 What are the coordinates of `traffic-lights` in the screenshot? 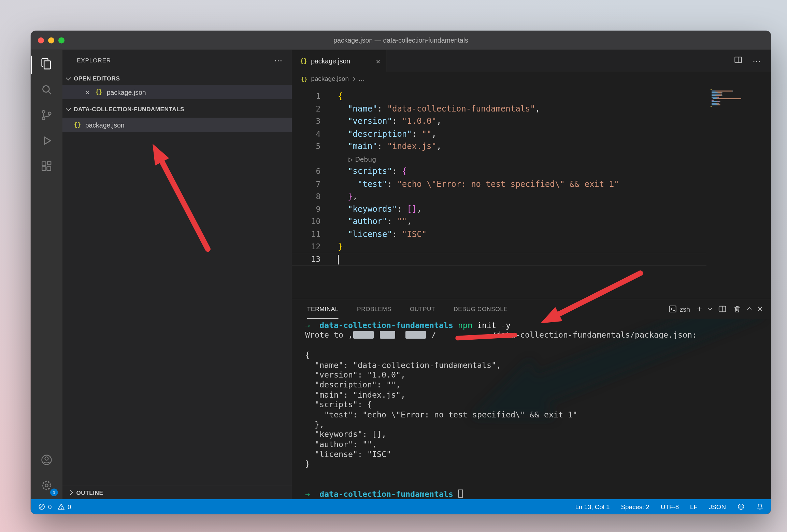 It's located at (51, 40).